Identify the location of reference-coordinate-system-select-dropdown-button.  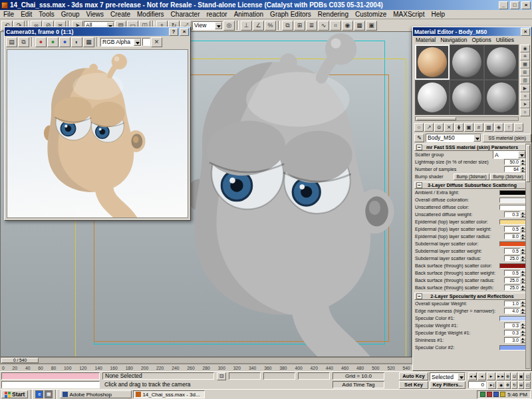
(218, 25).